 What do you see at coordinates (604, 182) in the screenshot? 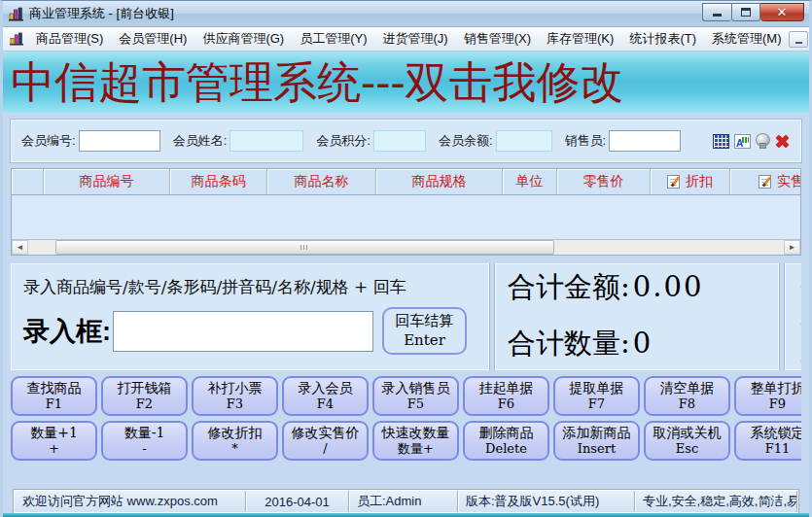
I see `table-col-label: 零售价` at bounding box center [604, 182].